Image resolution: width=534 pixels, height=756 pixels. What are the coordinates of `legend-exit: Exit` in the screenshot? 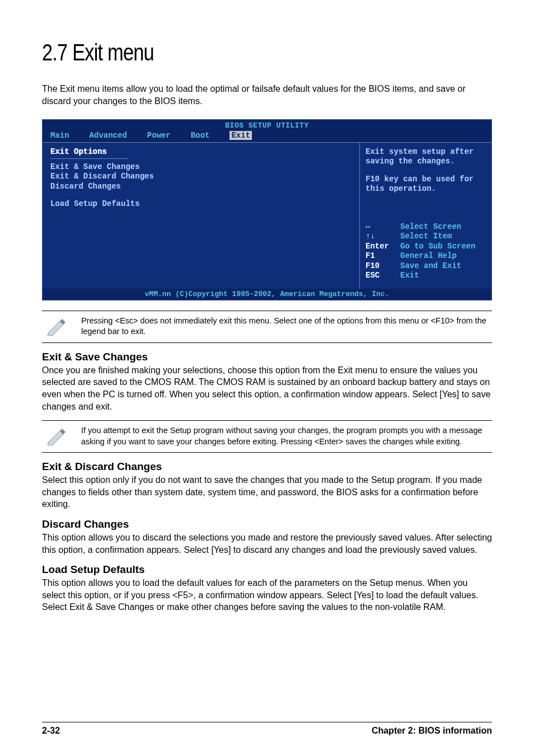 It's located at (410, 276).